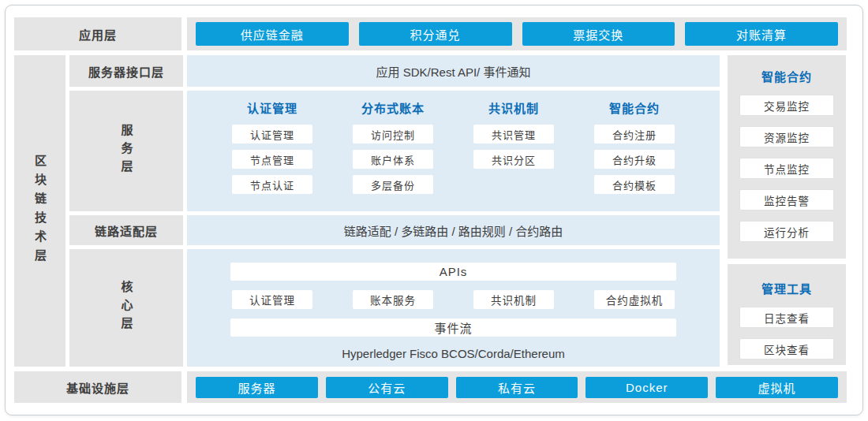 The height and width of the screenshot is (421, 868). Describe the element at coordinates (272, 159) in the screenshot. I see `node-node-management: 节点管理` at that location.